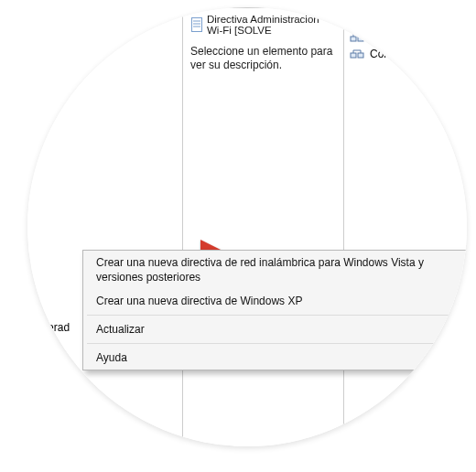 The height and width of the screenshot is (472, 476). Describe the element at coordinates (406, 54) in the screenshot. I see `list-row-2: Configuración` at that location.